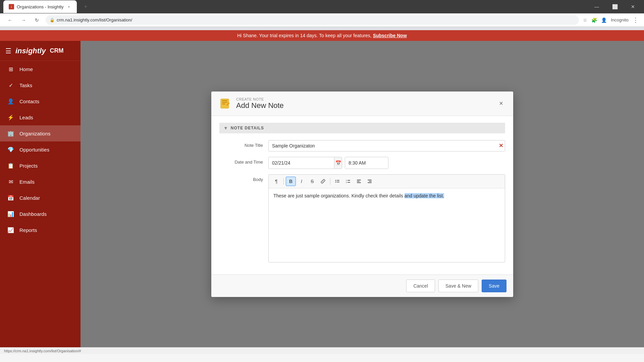 Image resolution: width=644 pixels, height=362 pixels. Describe the element at coordinates (11, 230) in the screenshot. I see `reports-icon: 📈` at that location.